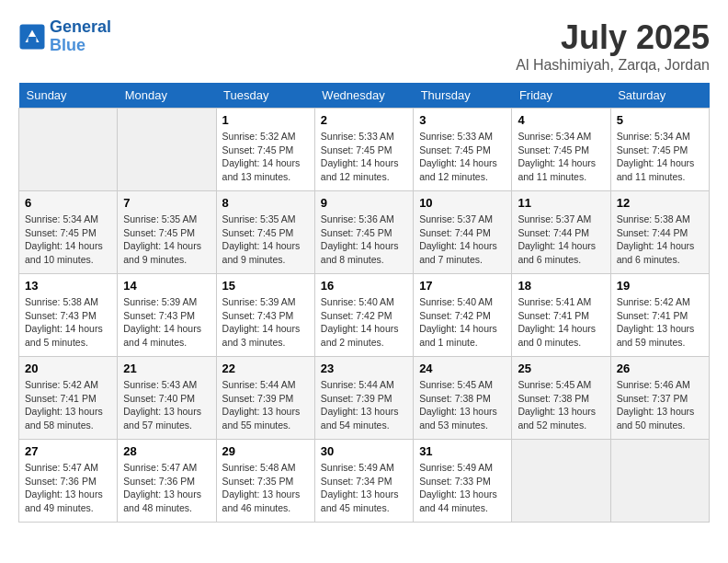  I want to click on day-number: 17, so click(462, 285).